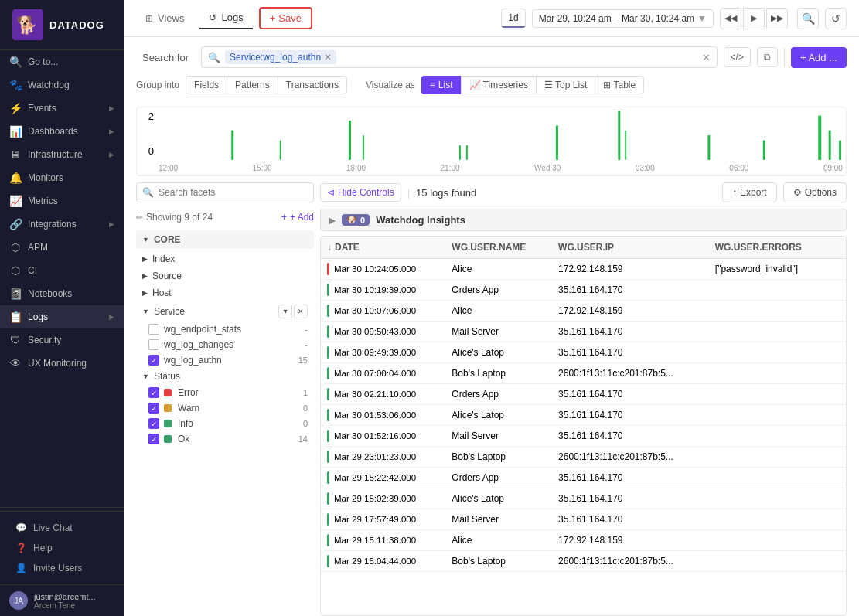 The height and width of the screenshot is (616, 859). I want to click on table-row: Mar 29 17:57:49.000Mail Server35.161.164…, so click(583, 519).